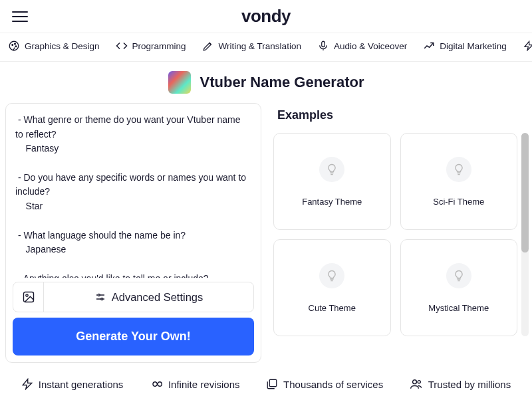 The height and width of the screenshot is (406, 532). I want to click on feature-services: Thousands of services, so click(325, 384).